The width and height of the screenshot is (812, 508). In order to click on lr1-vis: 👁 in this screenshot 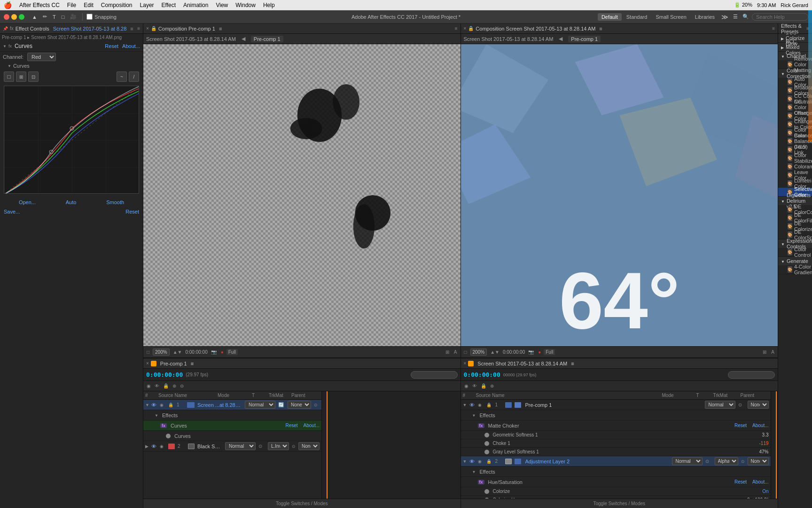, I will do `click(473, 405)`.